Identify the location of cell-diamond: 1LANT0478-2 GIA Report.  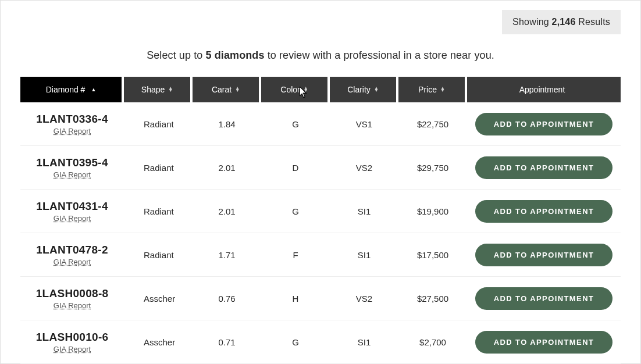
(72, 255).